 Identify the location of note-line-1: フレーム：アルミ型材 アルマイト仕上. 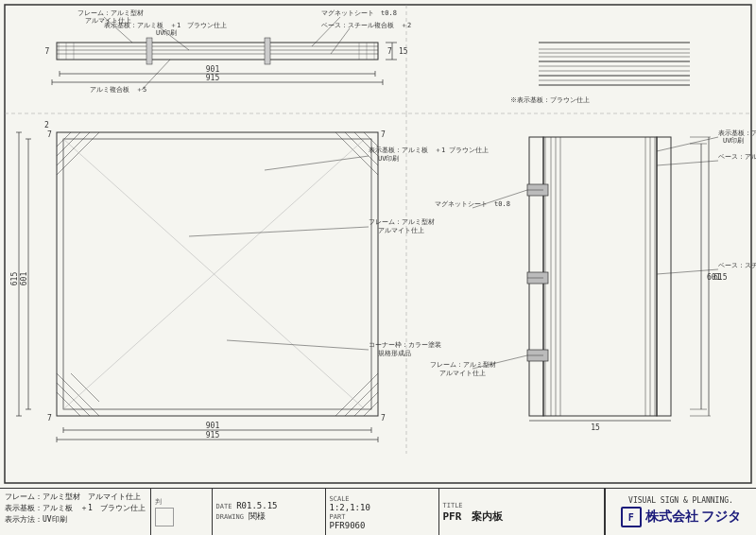
(76, 497).